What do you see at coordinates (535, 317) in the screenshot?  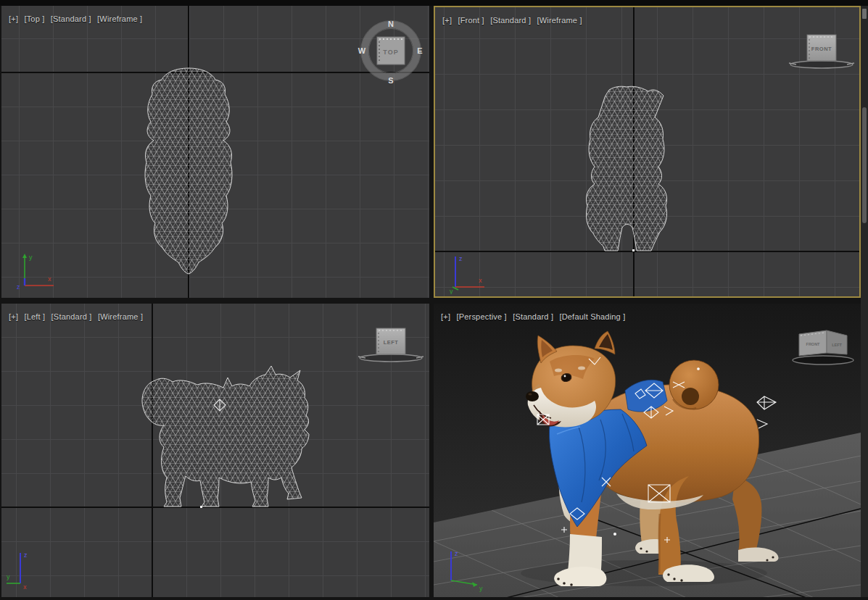 I see `viewport-label: [+] [Perspective ] [Standard ] [Default …` at bounding box center [535, 317].